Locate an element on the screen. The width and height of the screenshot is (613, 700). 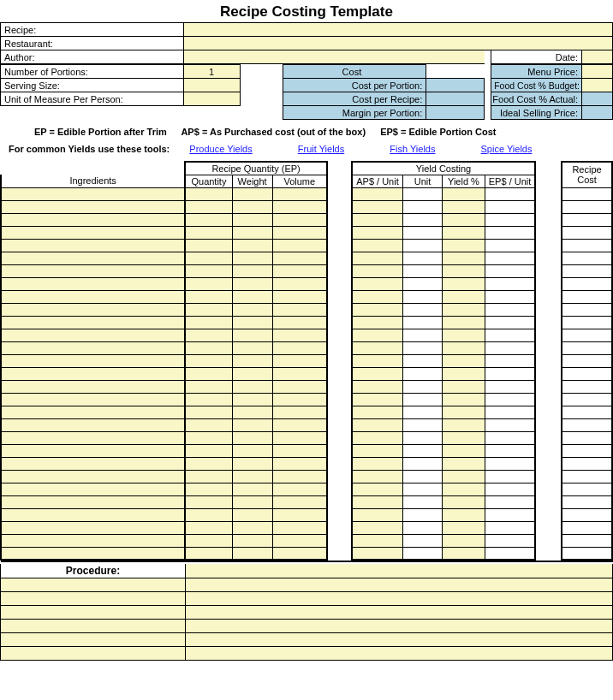
link-spice: Spice Yields is located at coordinates (507, 149).